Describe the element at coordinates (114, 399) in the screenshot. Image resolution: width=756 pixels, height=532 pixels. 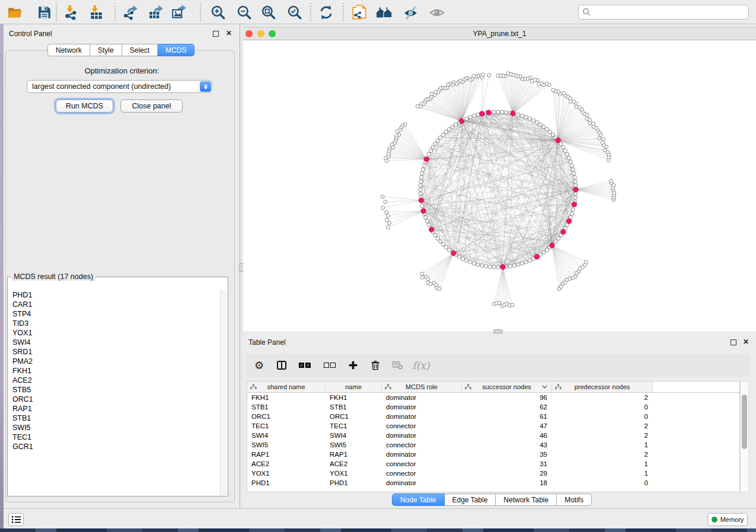
I see `mcds-result-item: ORC1` at that location.